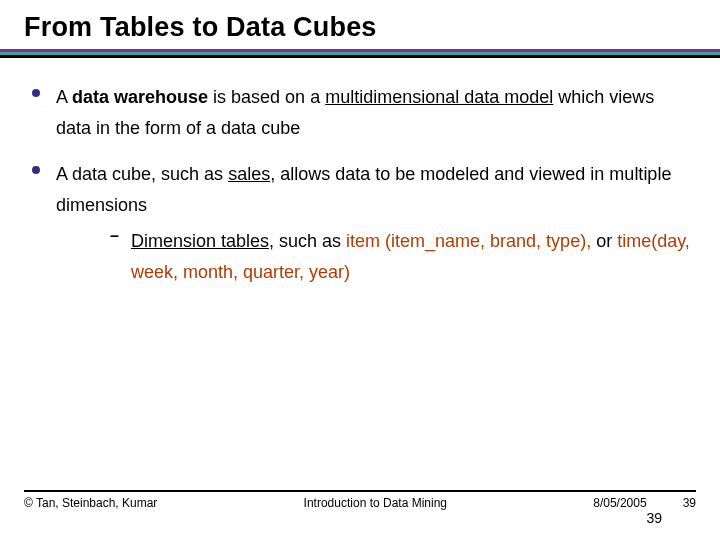 This screenshot has height=540, width=720. I want to click on footer-copyright: © Tan, Steinbach, Kumar, so click(90, 503).